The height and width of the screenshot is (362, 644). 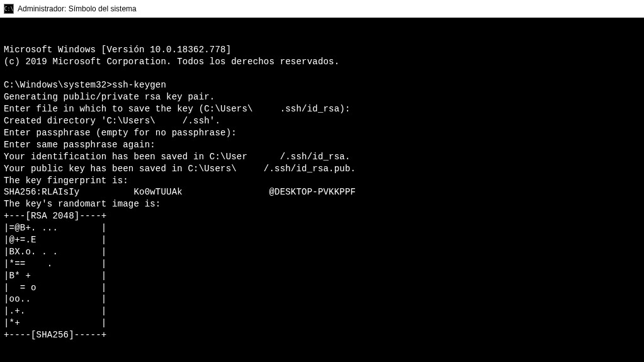 I want to click on terminal-line: Generating public/private rsa key pair., so click(x=322, y=97).